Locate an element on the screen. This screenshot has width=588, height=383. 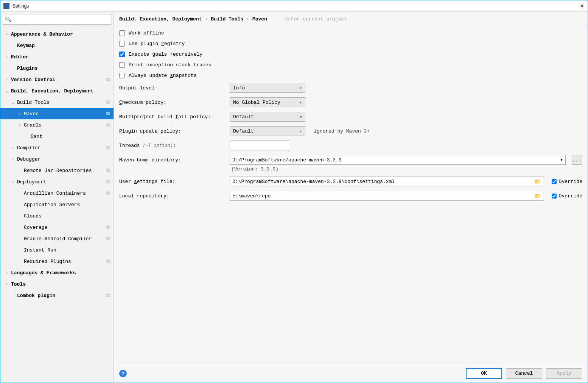
sidebar-item-label: Keymap is located at coordinates (25, 45).